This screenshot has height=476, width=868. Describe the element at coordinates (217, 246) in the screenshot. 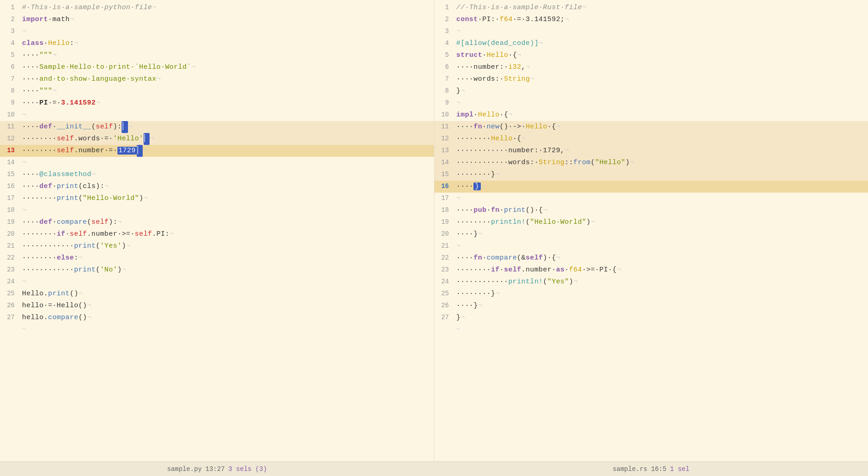

I see `line-21: 21 ············print('Yes')¬` at that location.